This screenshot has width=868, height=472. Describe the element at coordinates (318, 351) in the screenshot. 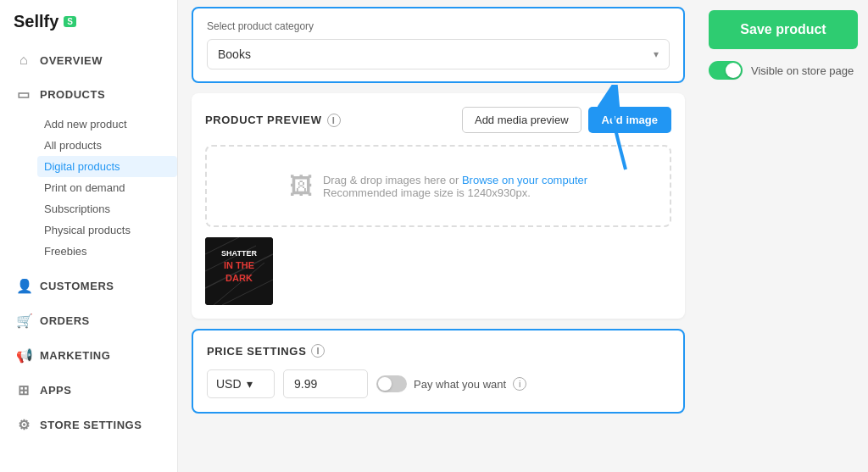

I see `price-info-icon: i` at that location.